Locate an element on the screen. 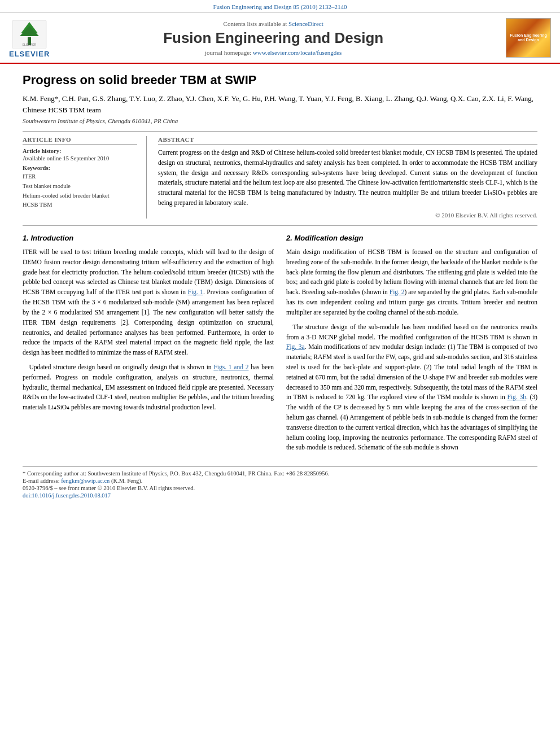 The height and width of the screenshot is (747, 560). svg-text: ELSEVIER is located at coordinates (29, 45).